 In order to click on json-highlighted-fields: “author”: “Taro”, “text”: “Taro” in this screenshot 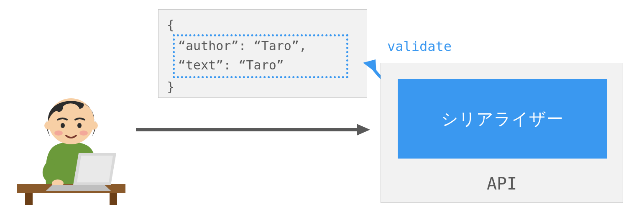, I will do `click(261, 56)`.